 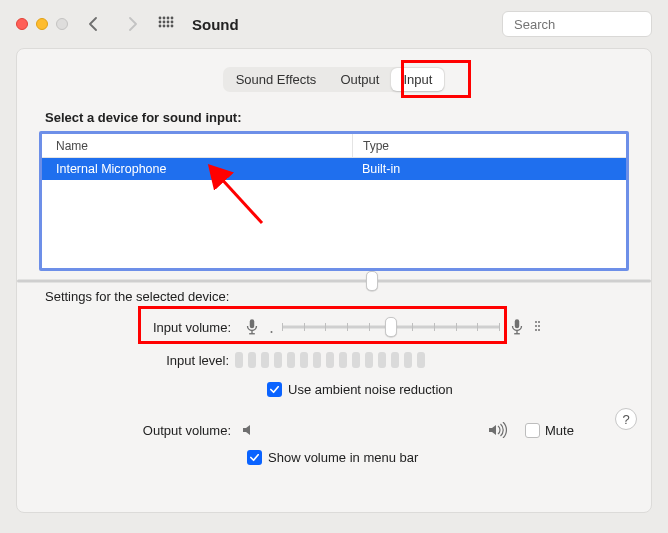 I want to click on input-level-row: Input level:, so click(x=334, y=354).